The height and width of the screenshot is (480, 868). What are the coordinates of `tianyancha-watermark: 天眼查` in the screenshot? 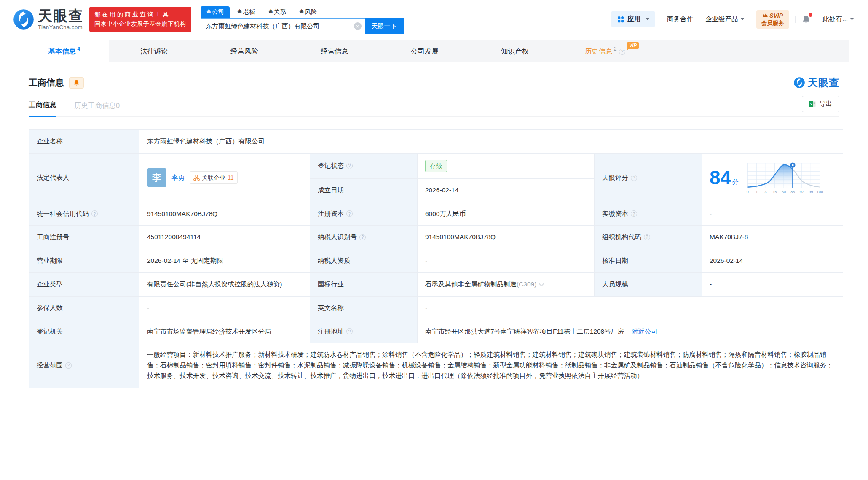 It's located at (817, 83).